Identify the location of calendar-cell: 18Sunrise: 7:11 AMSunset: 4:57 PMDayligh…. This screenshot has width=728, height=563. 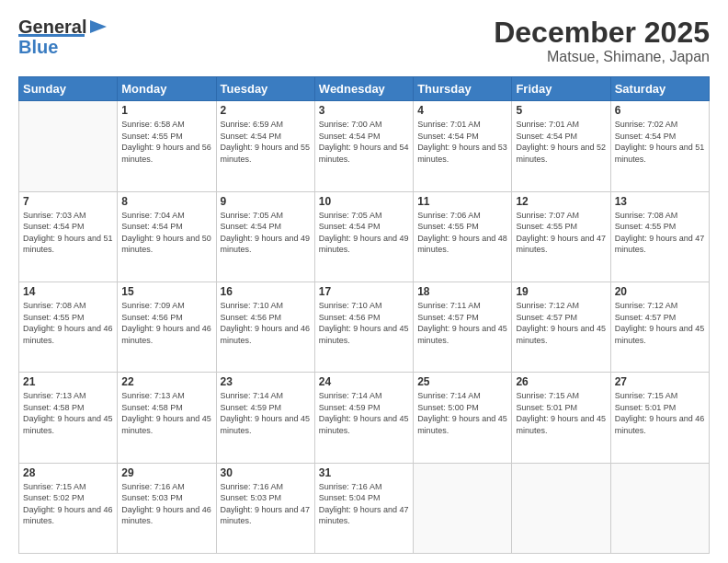
(463, 327).